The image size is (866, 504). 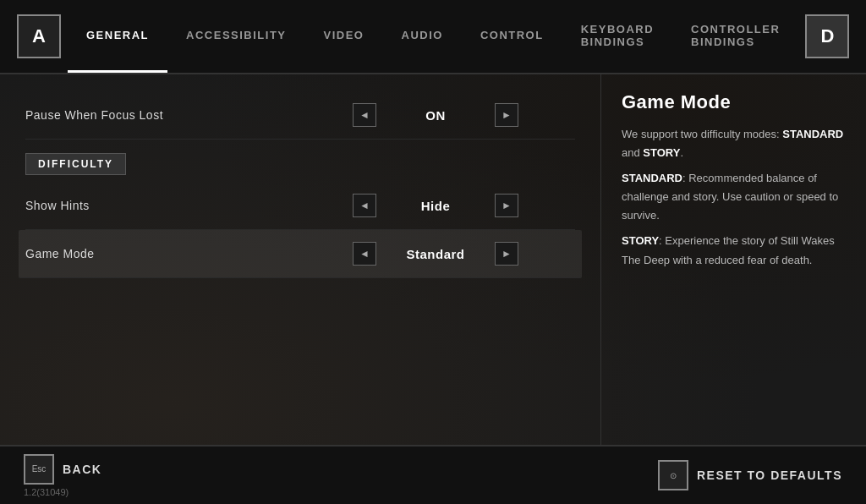 I want to click on show-hints-label: Show Hints, so click(x=161, y=205).